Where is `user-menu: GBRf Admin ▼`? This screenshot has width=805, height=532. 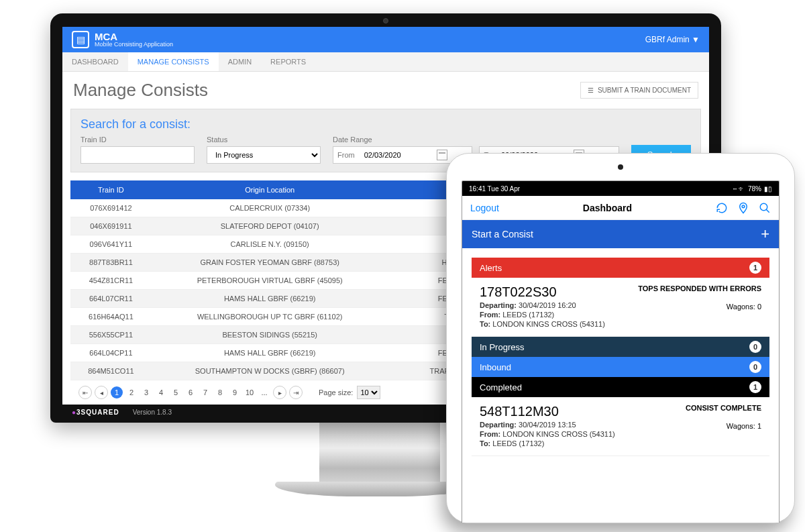
user-menu: GBRf Admin ▼ is located at coordinates (672, 40).